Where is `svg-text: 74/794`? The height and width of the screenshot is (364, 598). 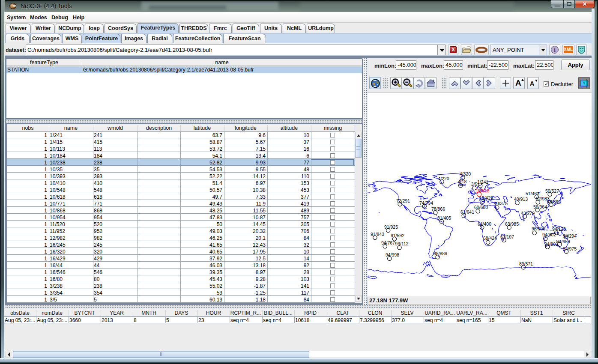 svg-text: 74/794 is located at coordinates (426, 203).